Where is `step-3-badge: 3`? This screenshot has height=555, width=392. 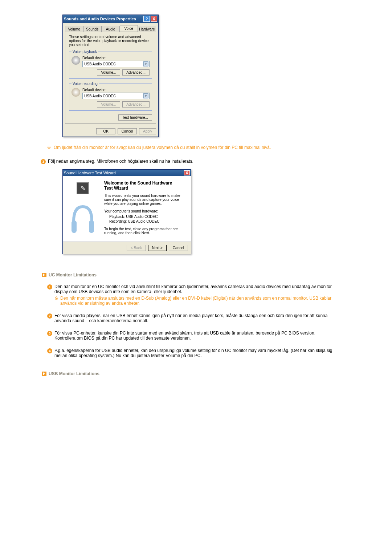 step-3-badge: 3 is located at coordinates (43, 162).